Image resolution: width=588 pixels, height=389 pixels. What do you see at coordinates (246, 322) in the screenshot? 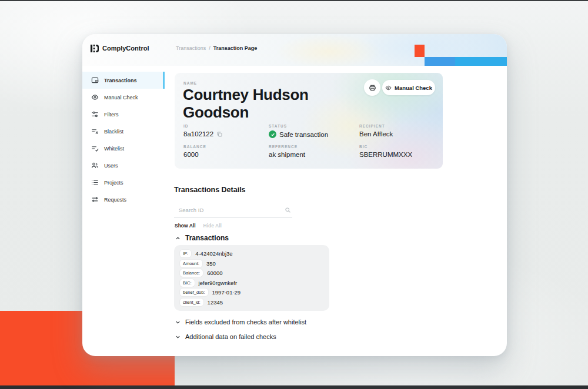
I see `section-label: Fields excluded from checks after whitel…` at bounding box center [246, 322].